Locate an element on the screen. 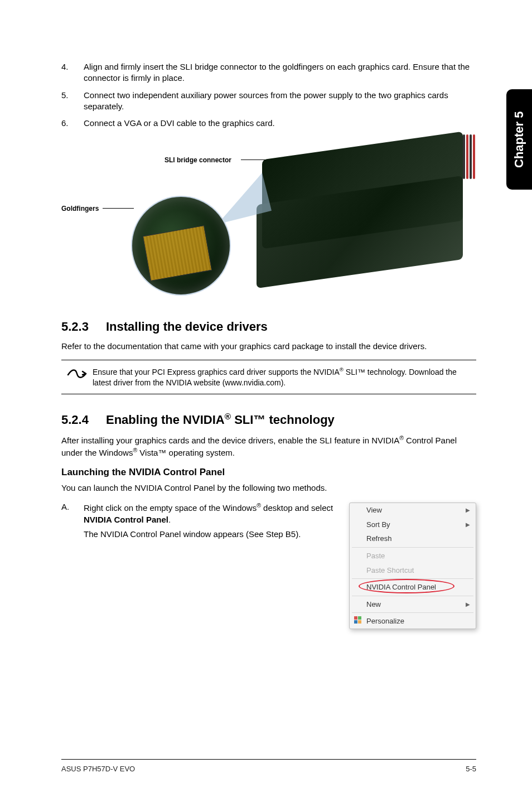  step-item: 4. Align and firmly insert the SLI bridg… is located at coordinates (269, 73).